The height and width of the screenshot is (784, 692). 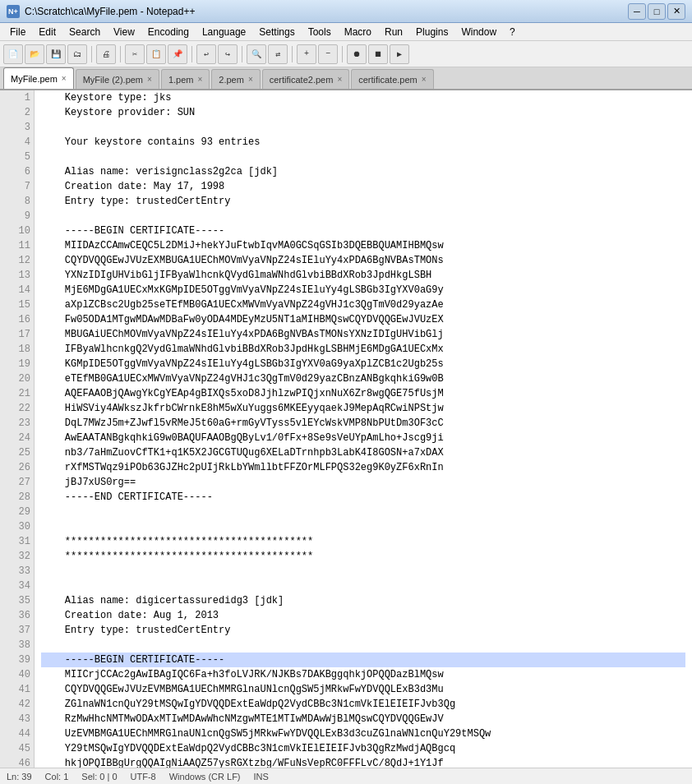 What do you see at coordinates (392, 79) in the screenshot?
I see `tab-certificate-pem: certificate.pem×` at bounding box center [392, 79].